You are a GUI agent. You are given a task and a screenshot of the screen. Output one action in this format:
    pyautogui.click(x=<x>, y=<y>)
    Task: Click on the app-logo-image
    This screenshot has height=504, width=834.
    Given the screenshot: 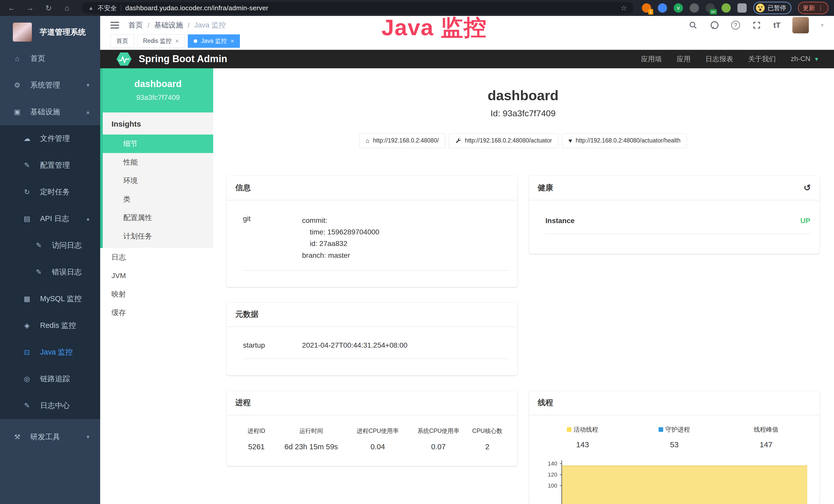 What is the action you would take?
    pyautogui.click(x=22, y=32)
    